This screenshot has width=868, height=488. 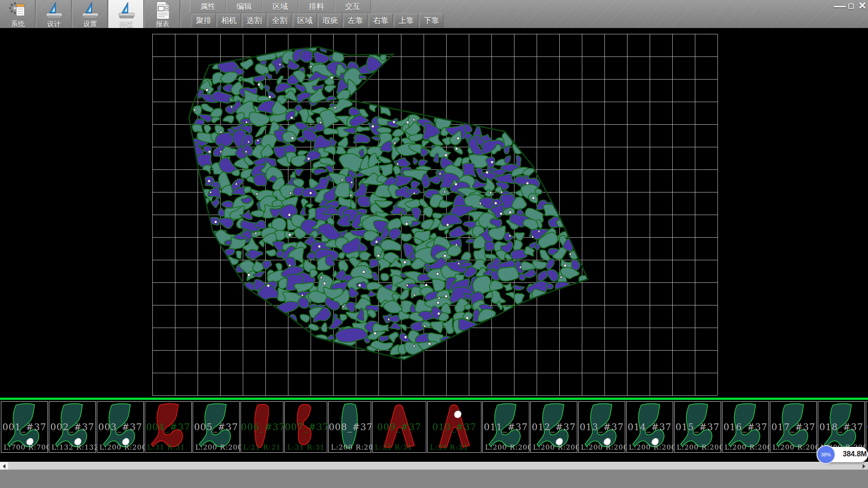 What do you see at coordinates (208, 6) in the screenshot?
I see `menu-tab-属性: 属性` at bounding box center [208, 6].